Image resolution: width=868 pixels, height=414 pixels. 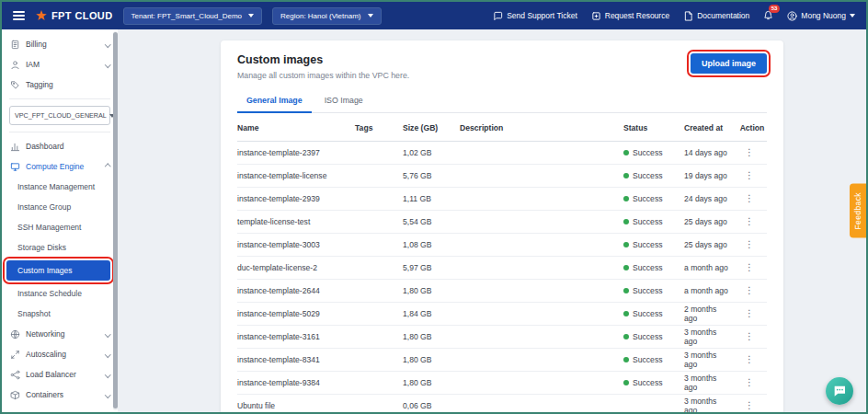 What do you see at coordinates (502, 101) in the screenshot?
I see `tab-bar: General Image ISO Image` at bounding box center [502, 101].